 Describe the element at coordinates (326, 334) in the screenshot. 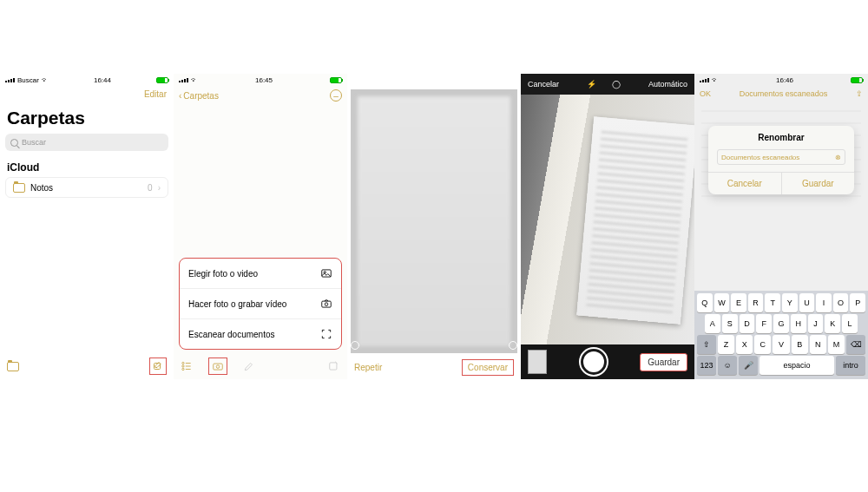

I see `scan-icon` at that location.